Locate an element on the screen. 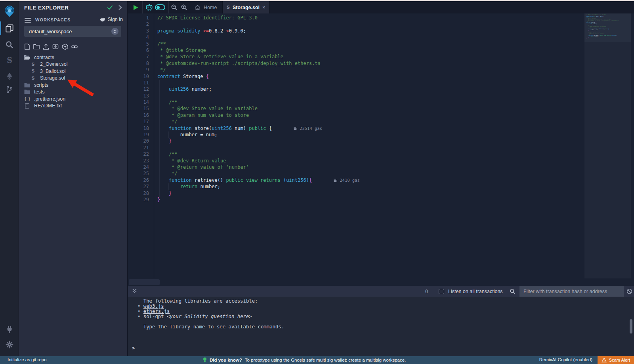 This screenshot has height=364, width=634. tab-storage-sol: S Storage.sol × is located at coordinates (246, 7).